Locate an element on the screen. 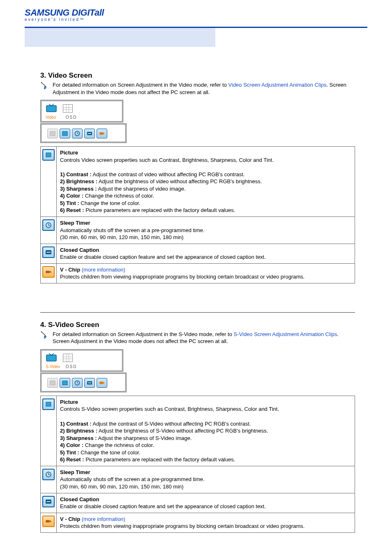  note-svideo: For detailed information on Screen Adjus… is located at coordinates (198, 338).